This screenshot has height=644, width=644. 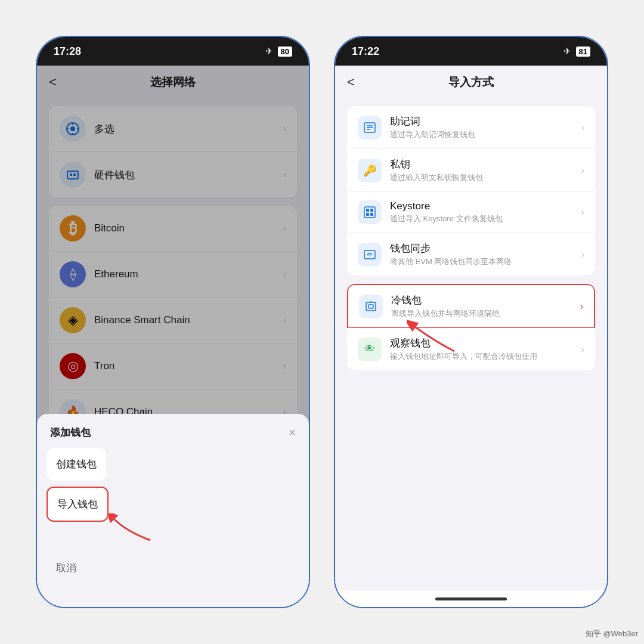 What do you see at coordinates (70, 433) in the screenshot?
I see `bottom-sheet-title: 添加钱包` at bounding box center [70, 433].